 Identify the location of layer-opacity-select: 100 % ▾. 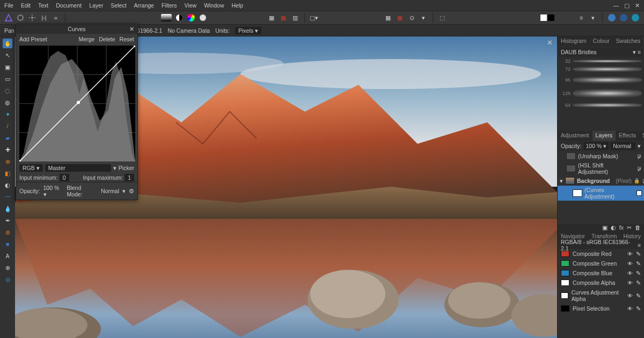
(597, 146).